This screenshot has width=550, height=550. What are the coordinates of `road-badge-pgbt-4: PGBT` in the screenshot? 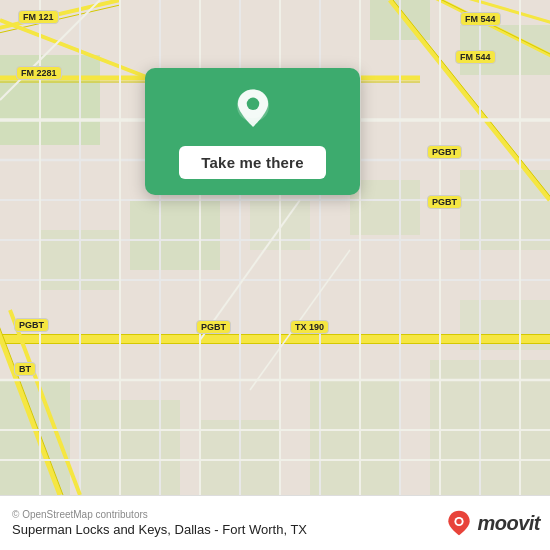 It's located at (214, 327).